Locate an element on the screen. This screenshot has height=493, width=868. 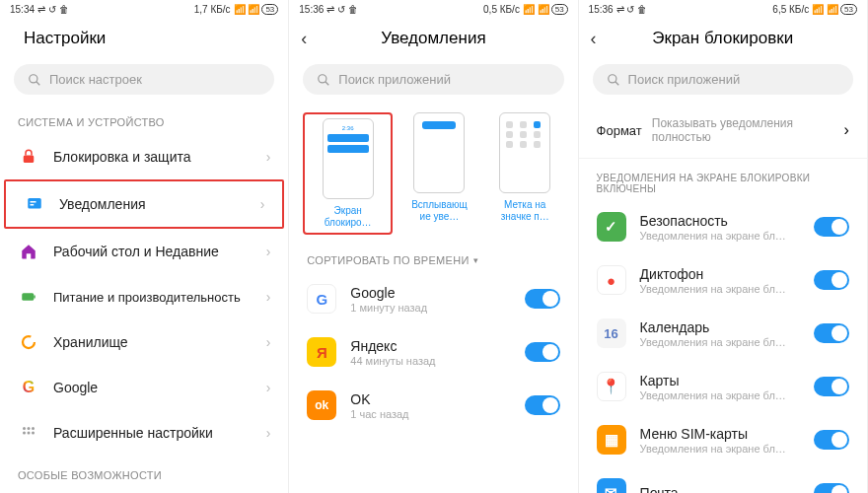
setting-storage: Хранилище › is located at coordinates (144, 342).